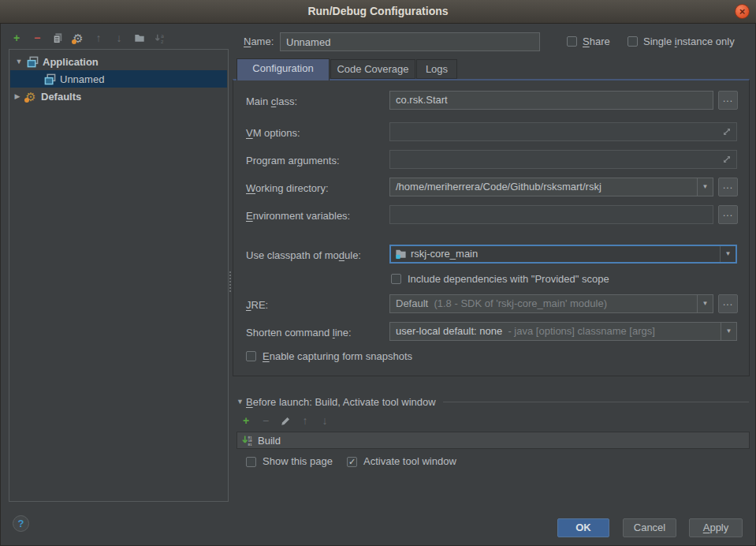 The width and height of the screenshot is (756, 546). I want to click on svg-text: 01, so click(251, 445).